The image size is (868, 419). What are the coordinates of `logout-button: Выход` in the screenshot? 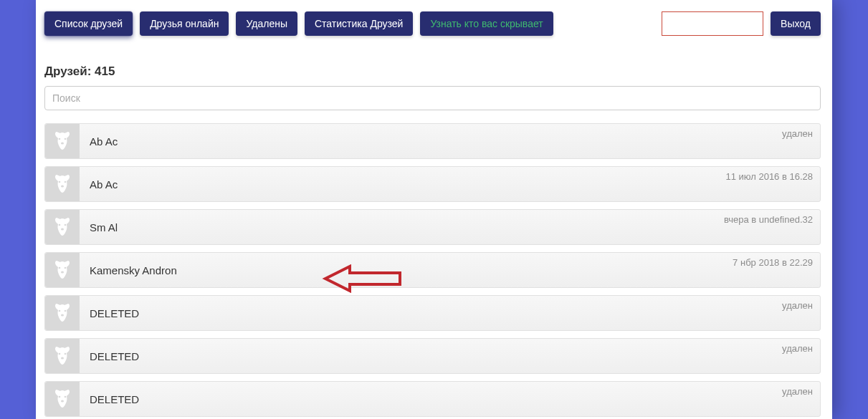 It's located at (796, 24).